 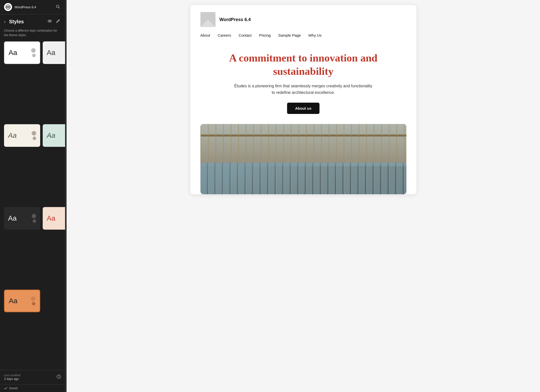 What do you see at coordinates (33, 377) in the screenshot?
I see `sidebar-footer: Last modified 3 days ago` at bounding box center [33, 377].